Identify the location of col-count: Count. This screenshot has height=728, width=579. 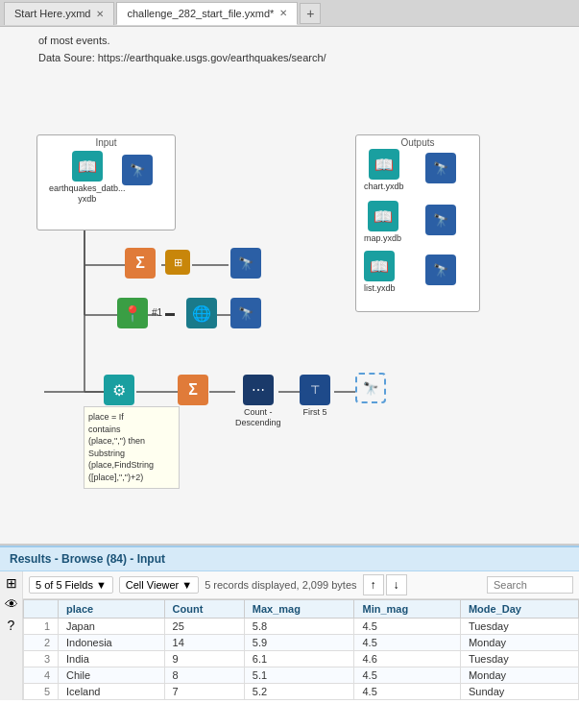
(204, 609).